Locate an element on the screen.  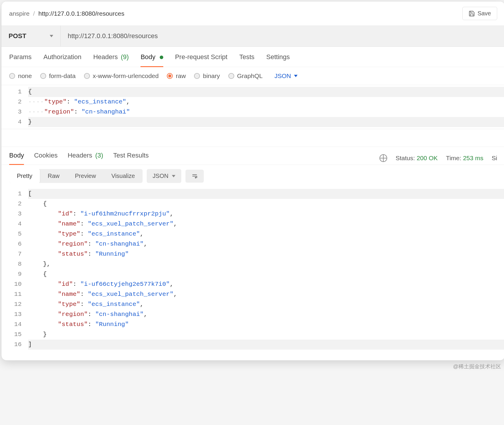
size-label: Si is located at coordinates (495, 158).